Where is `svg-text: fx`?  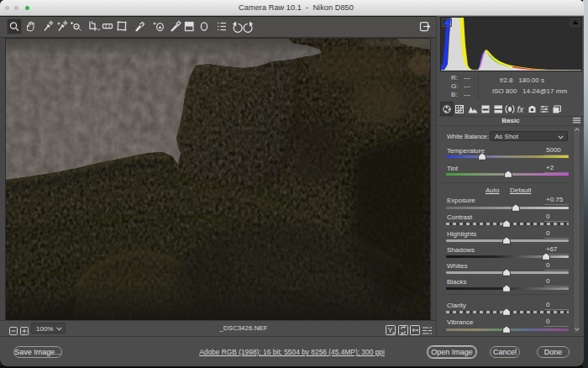 svg-text: fx is located at coordinates (521, 109).